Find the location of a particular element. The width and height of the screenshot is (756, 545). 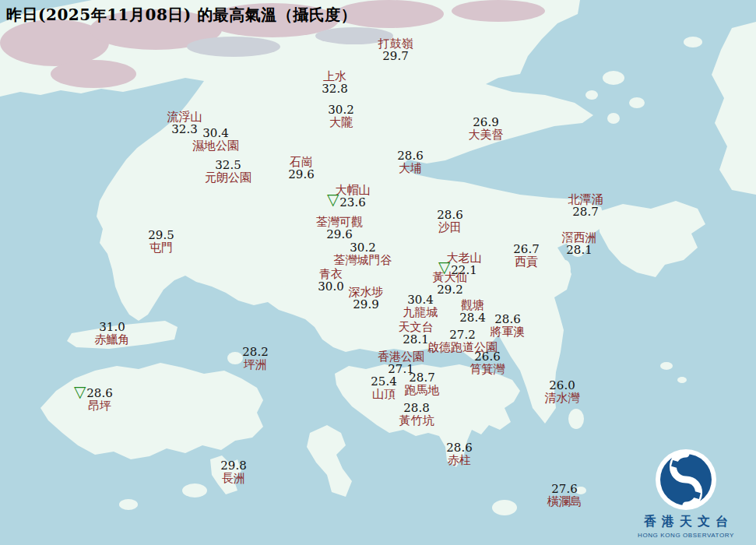

station-name-label: 清水灣 is located at coordinates (562, 398).